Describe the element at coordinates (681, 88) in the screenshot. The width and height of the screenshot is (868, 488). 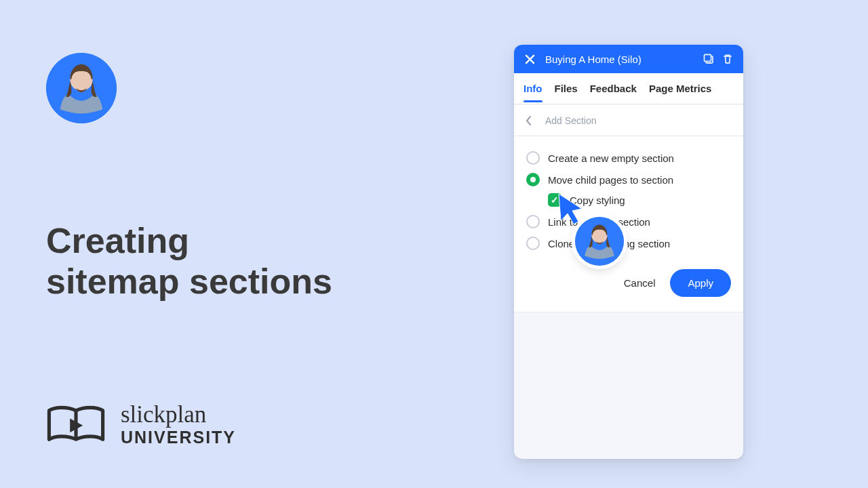
I see `tab-page-metrics: Page Metrics` at that location.